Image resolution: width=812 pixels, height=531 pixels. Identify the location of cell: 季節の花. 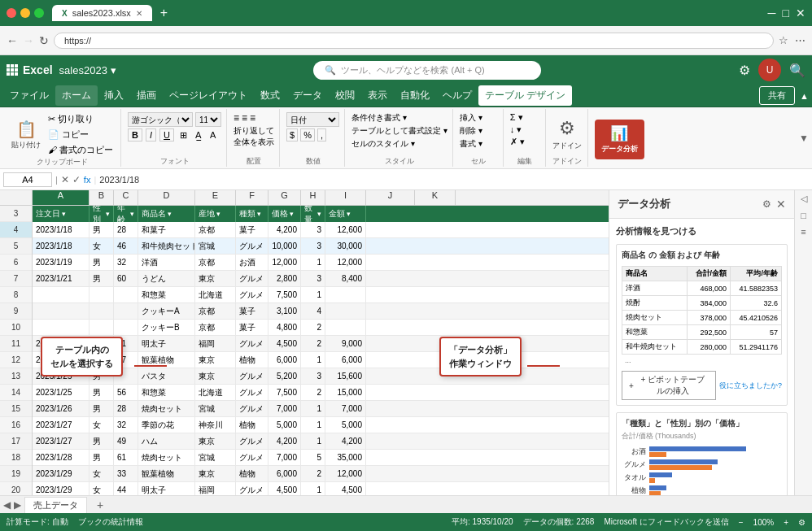
(167, 424).